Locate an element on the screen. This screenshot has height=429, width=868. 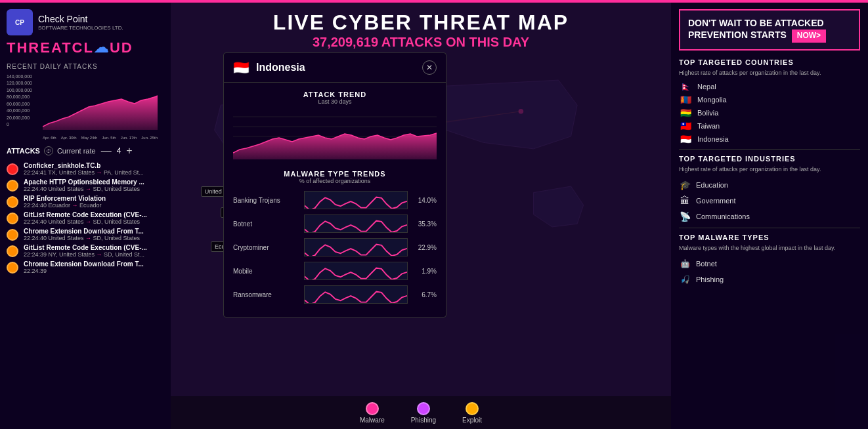
attacks-controls: ATTACKS ⏱ Current rate — 4 + is located at coordinates (85, 151).